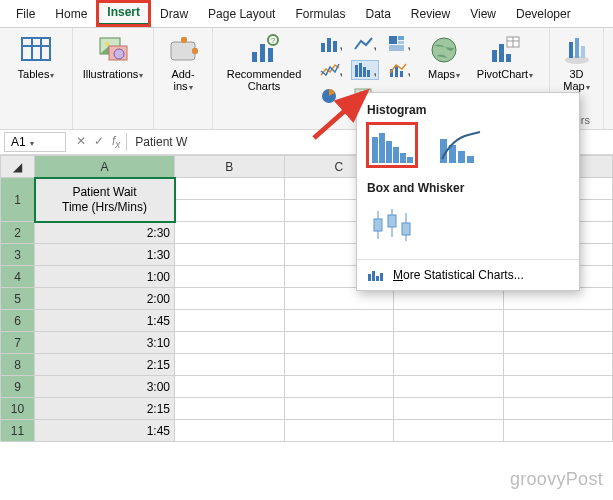 The height and width of the screenshot is (500, 613). What do you see at coordinates (242, 14) in the screenshot?
I see `tab-page-layout: Page Layout` at bounding box center [242, 14].